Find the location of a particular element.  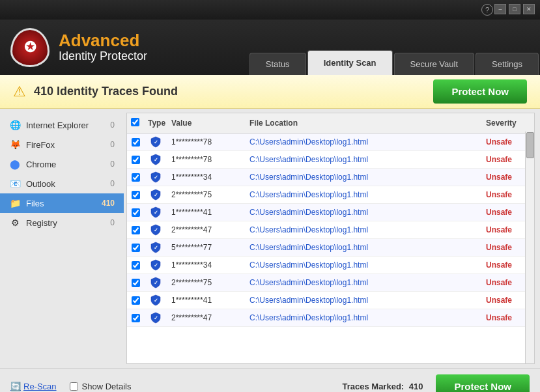

tab-identity-scan: Identity Scan is located at coordinates (350, 63).